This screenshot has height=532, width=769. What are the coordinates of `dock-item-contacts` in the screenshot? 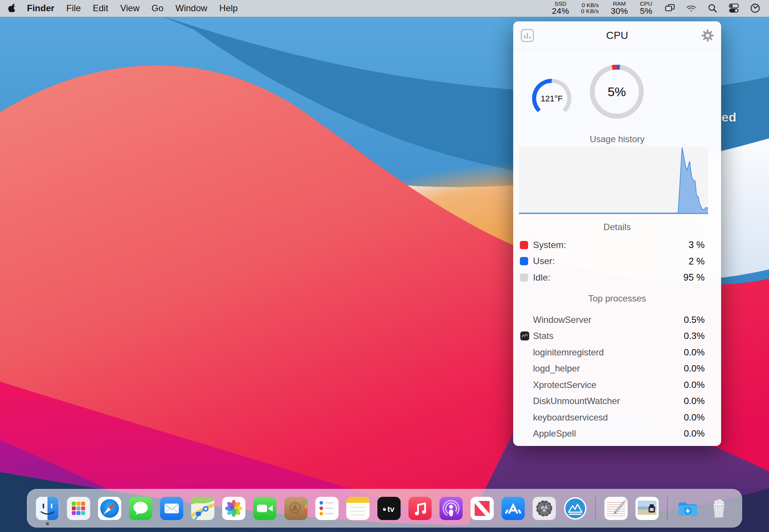 It's located at (296, 508).